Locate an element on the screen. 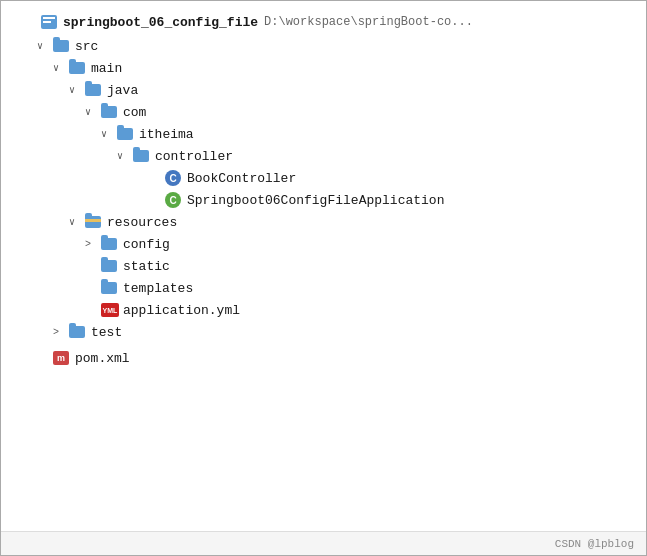 The image size is (647, 556). label-pomxml: pom.xml is located at coordinates (102, 358).